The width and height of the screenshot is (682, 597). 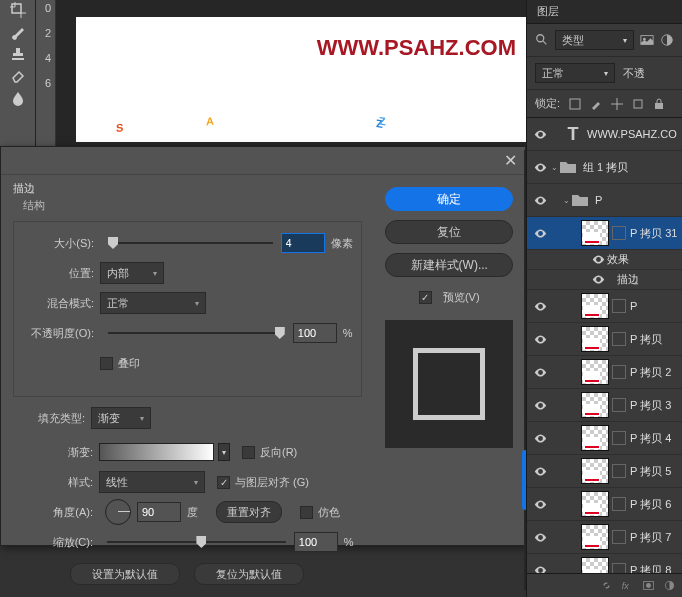 I want to click on layer-row: P 拷贝 7, so click(x=604, y=538).